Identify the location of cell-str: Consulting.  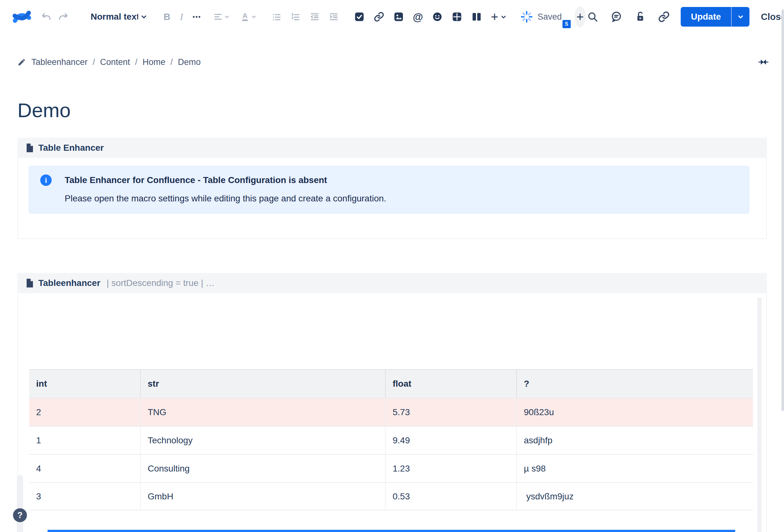
(262, 468).